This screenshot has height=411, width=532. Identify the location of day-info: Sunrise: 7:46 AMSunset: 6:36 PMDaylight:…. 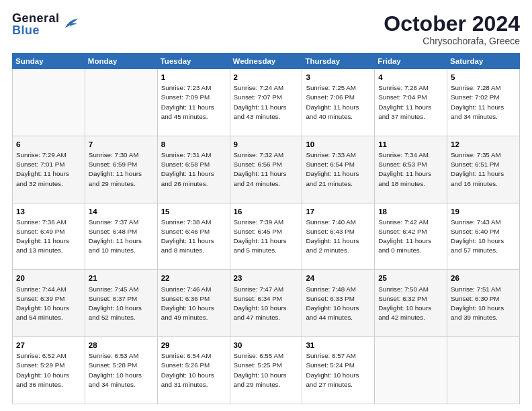
(193, 304).